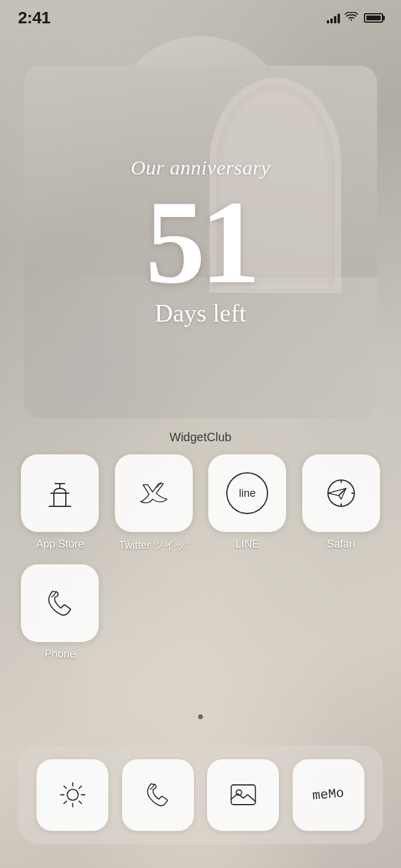 The image size is (401, 868). What do you see at coordinates (341, 503) in the screenshot?
I see `safari-item: Safari` at bounding box center [341, 503].